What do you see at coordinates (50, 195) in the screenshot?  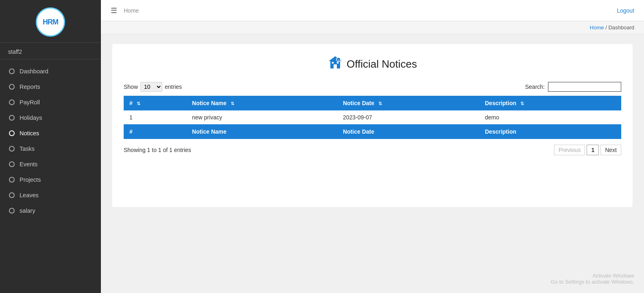 I see `sidebar-item-leaves: Leaves` at bounding box center [50, 195].